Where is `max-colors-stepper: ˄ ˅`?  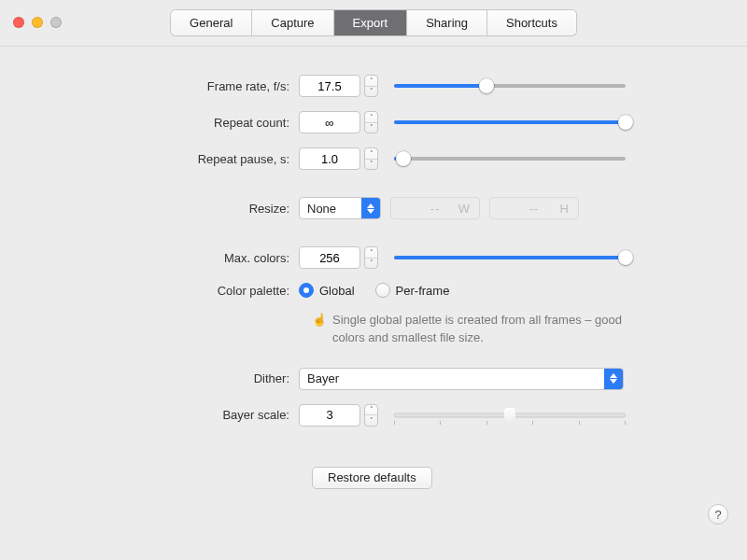
max-colors-stepper: ˄ ˅ is located at coordinates (340, 258).